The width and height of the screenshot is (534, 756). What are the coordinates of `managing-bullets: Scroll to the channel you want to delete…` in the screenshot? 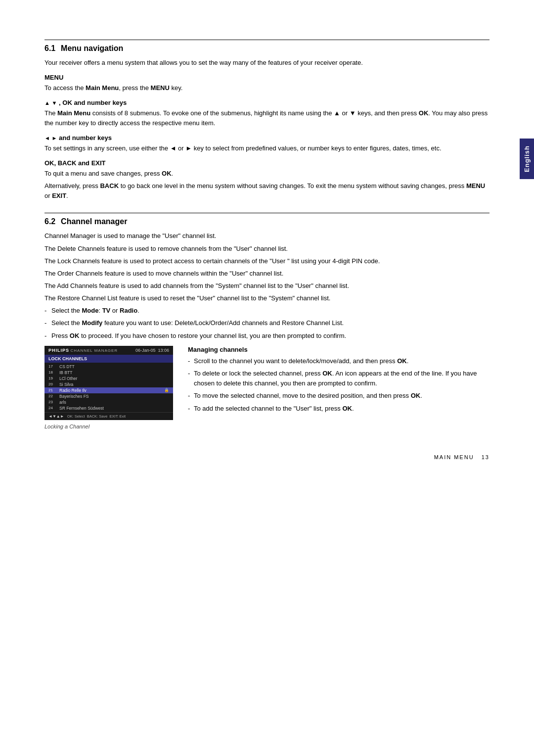 It's located at (339, 385).